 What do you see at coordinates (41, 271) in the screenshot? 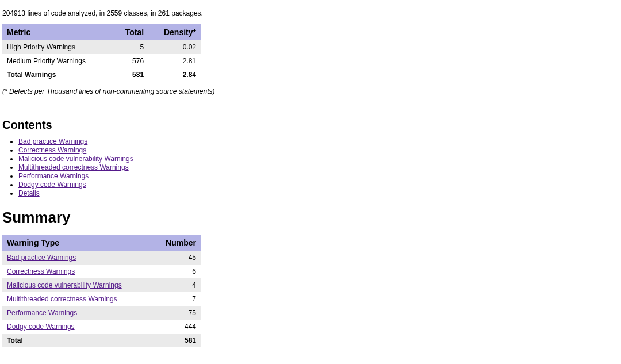
I see `summary-link-correctness: Correctness Warnings` at bounding box center [41, 271].